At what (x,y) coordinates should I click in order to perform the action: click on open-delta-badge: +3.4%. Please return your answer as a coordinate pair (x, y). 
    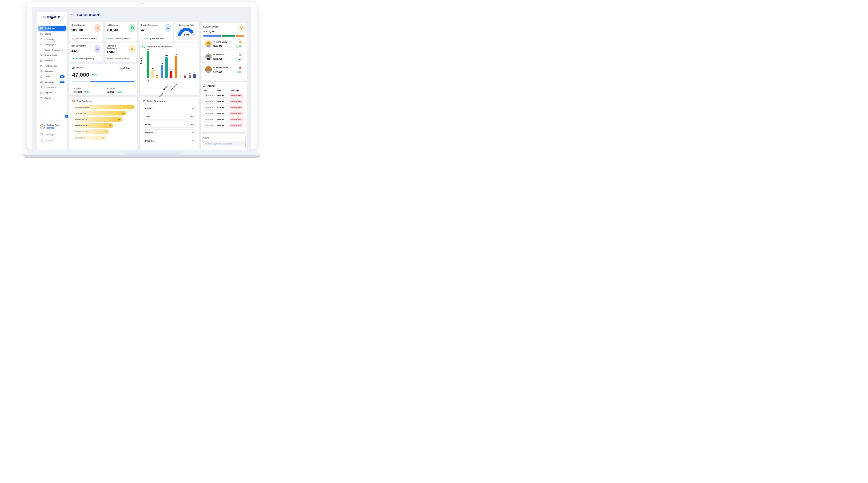
    Looking at the image, I should click on (86, 92).